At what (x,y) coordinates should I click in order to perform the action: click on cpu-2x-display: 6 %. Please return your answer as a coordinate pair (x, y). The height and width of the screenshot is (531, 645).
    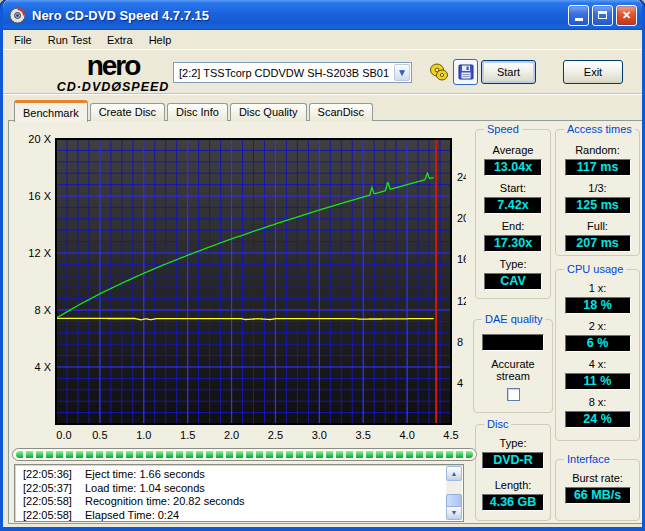
    Looking at the image, I should click on (598, 344).